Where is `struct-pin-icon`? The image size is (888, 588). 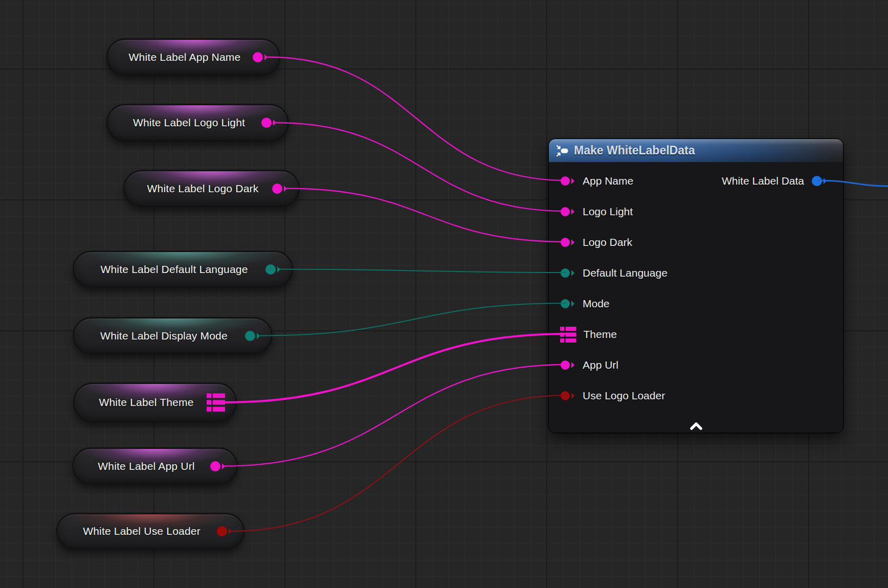
struct-pin-icon is located at coordinates (216, 402).